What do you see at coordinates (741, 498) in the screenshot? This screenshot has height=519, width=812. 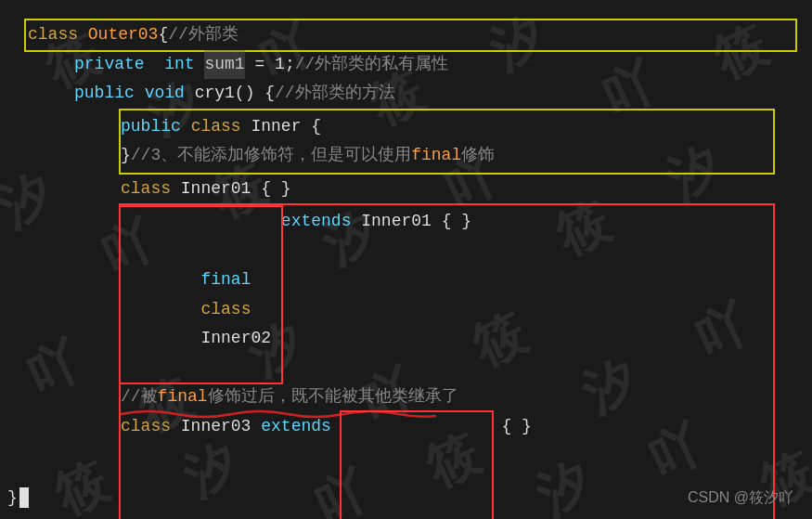 I see `csdn-credit: CSDN @筱汐吖` at bounding box center [741, 498].